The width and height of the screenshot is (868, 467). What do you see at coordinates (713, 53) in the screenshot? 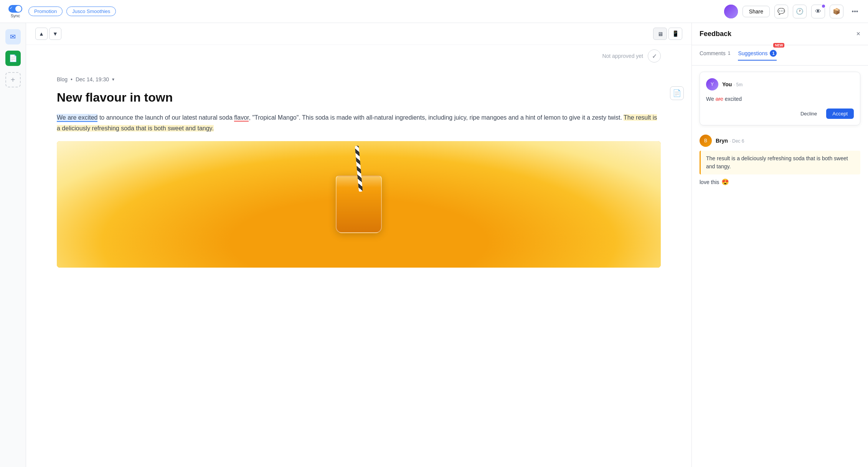
I see `comments-label: Comments` at bounding box center [713, 53].